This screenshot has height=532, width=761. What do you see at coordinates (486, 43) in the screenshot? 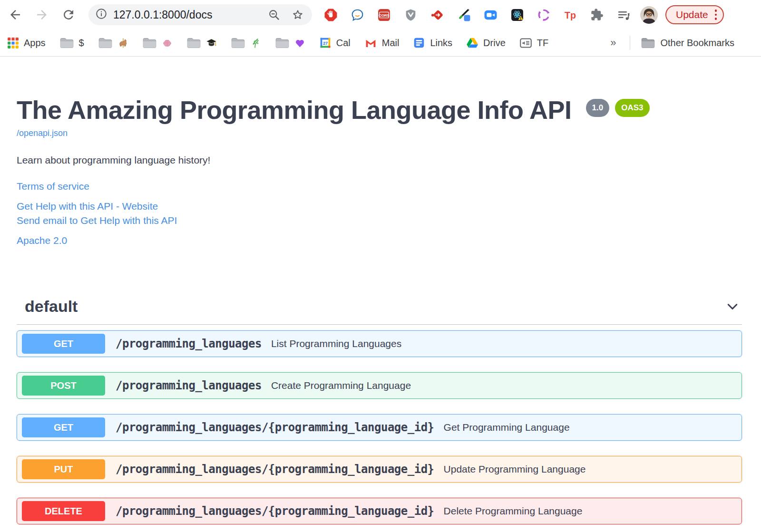
I see `bookmark-drive: Drive` at bounding box center [486, 43].